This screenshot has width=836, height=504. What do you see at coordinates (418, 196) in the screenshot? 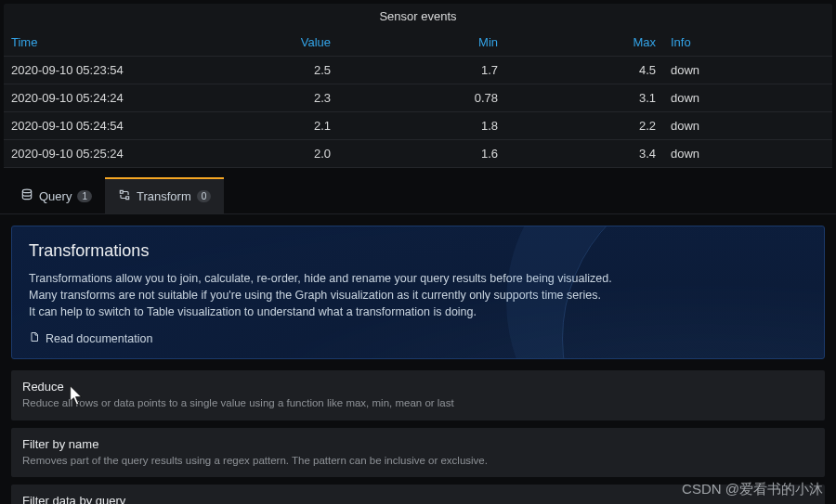
I see `editor-tabs: Query 1 Transform 0` at bounding box center [418, 196].